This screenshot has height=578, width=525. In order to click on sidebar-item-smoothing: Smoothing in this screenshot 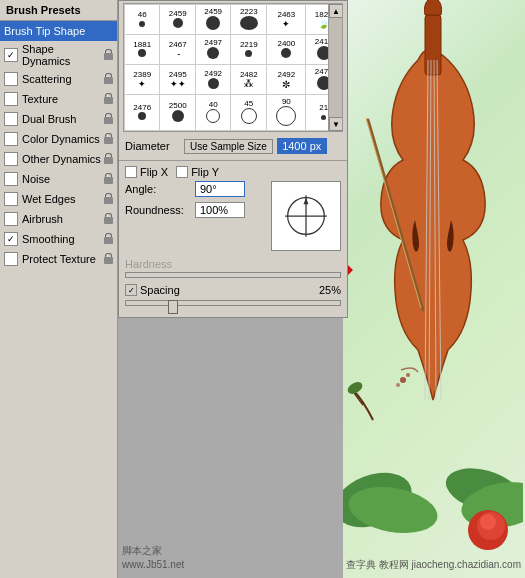, I will do `click(58, 239)`.